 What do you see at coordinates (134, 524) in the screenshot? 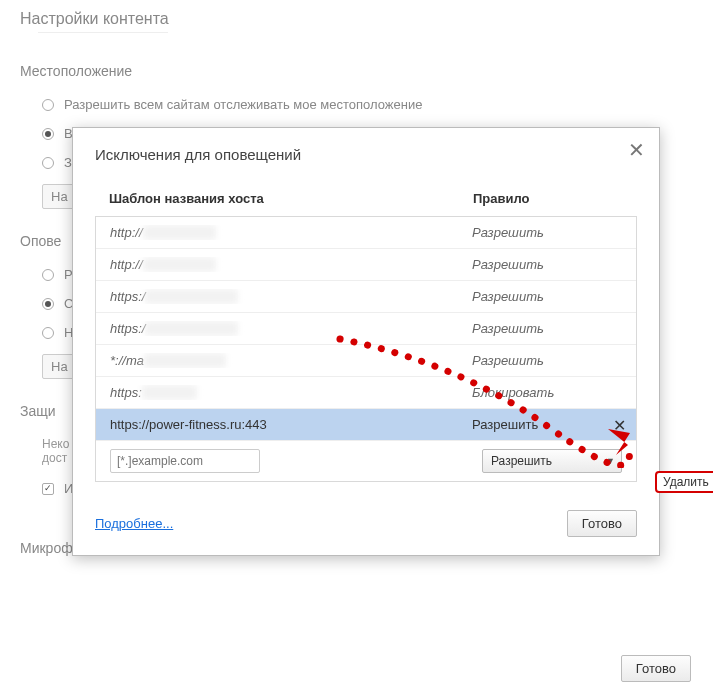
I see `more-link: Подробнее...` at bounding box center [134, 524].